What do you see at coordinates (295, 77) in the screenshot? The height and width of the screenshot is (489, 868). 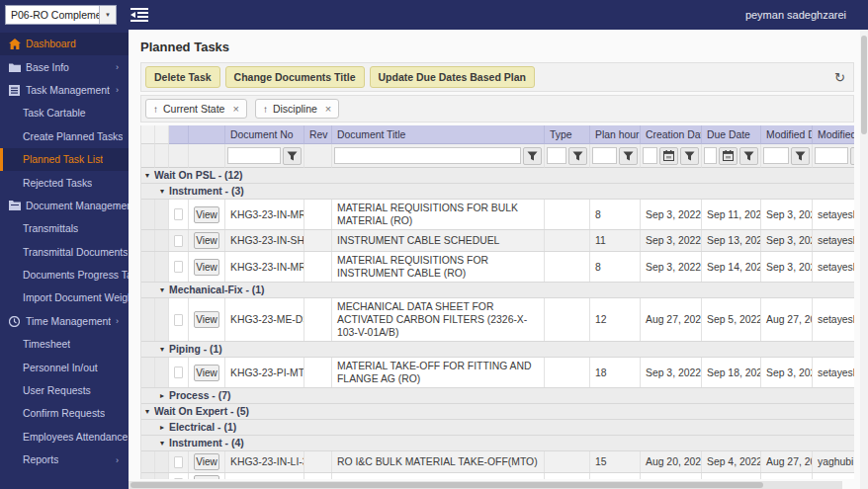 I see `change-documents-title-button: Change Documents Title` at bounding box center [295, 77].